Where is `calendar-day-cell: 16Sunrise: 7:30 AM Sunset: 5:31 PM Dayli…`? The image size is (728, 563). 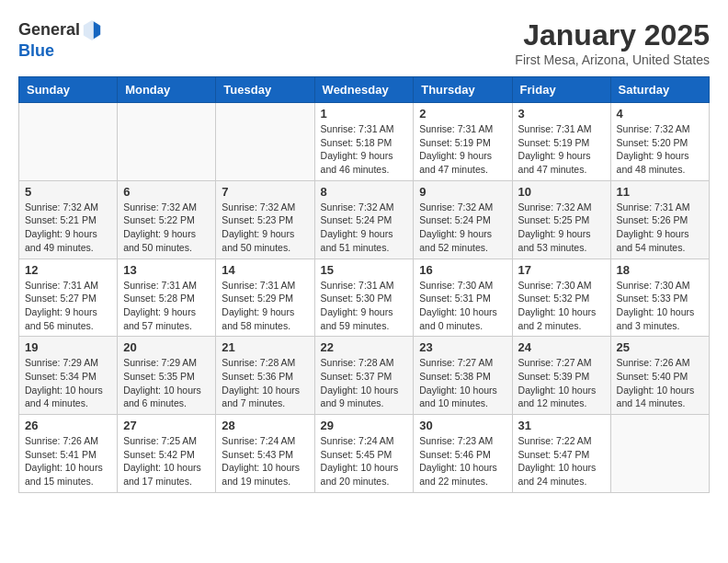
calendar-day-cell: 16Sunrise: 7:30 AM Sunset: 5:31 PM Dayli… is located at coordinates (463, 298).